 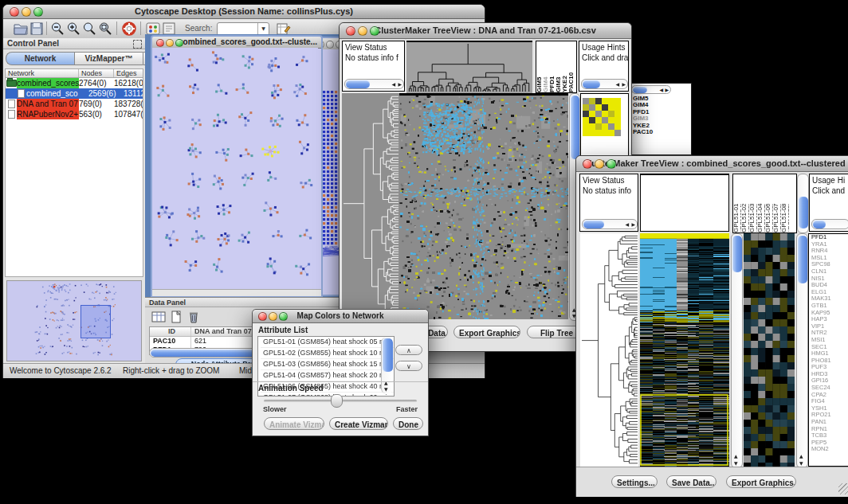 I want to click on open-session-icon, so click(x=21, y=29).